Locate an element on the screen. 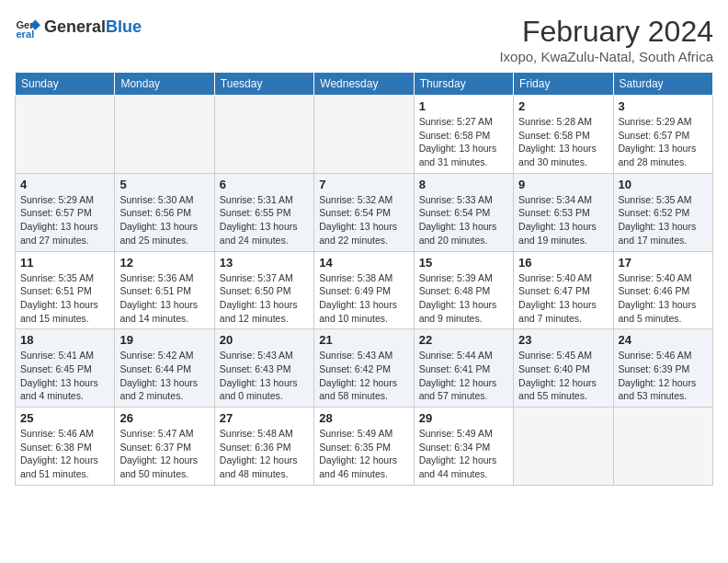  calendar-cell: 25Sunrise: 5:46 AM Sunset: 6:38 PM Dayli… is located at coordinates (65, 447).